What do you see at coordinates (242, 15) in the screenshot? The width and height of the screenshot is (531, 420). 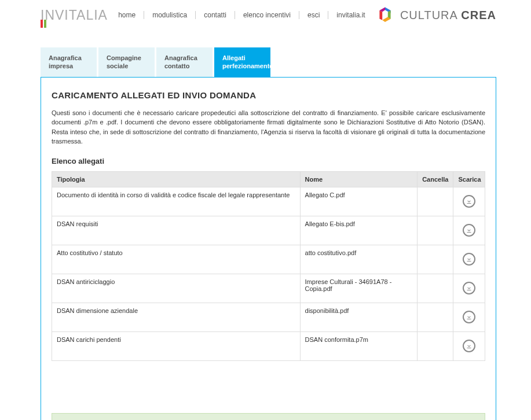 I see `top-nav: home modulistica contatti elenco incenti…` at bounding box center [242, 15].